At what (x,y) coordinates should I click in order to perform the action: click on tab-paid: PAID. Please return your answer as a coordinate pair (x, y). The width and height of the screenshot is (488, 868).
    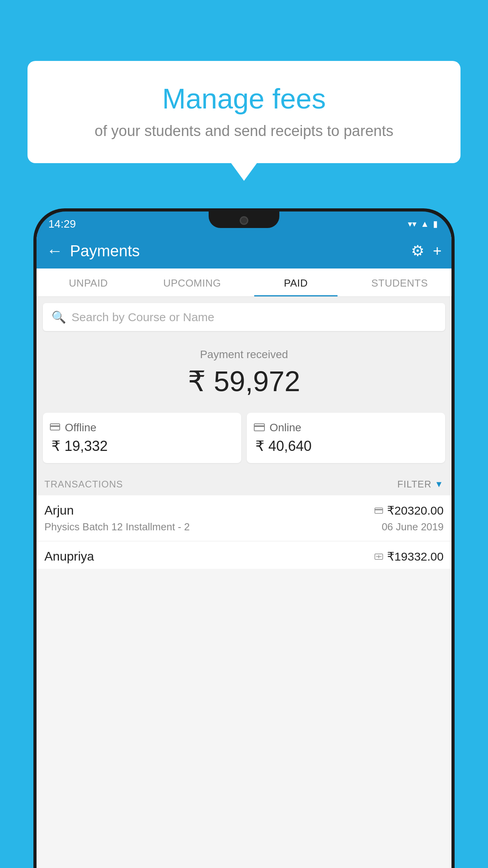
    Looking at the image, I should click on (296, 282).